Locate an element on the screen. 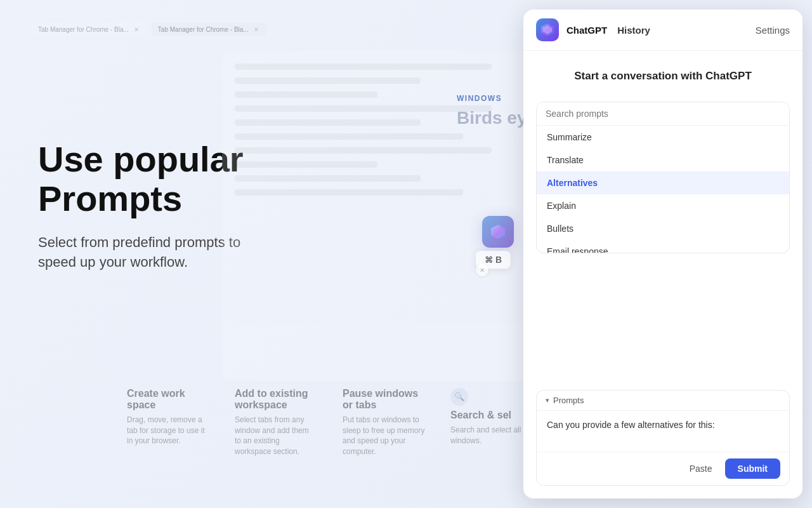  feature-card-search: 🔍 Search & sel Search and select all win… is located at coordinates (492, 423).